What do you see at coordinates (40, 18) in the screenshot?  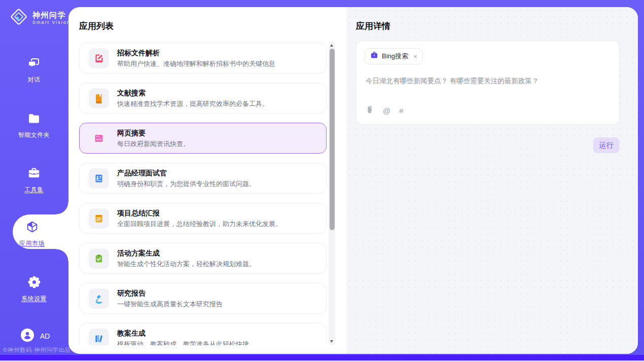 I see `brand-logo: 神州问学 Smart Vision` at bounding box center [40, 18].